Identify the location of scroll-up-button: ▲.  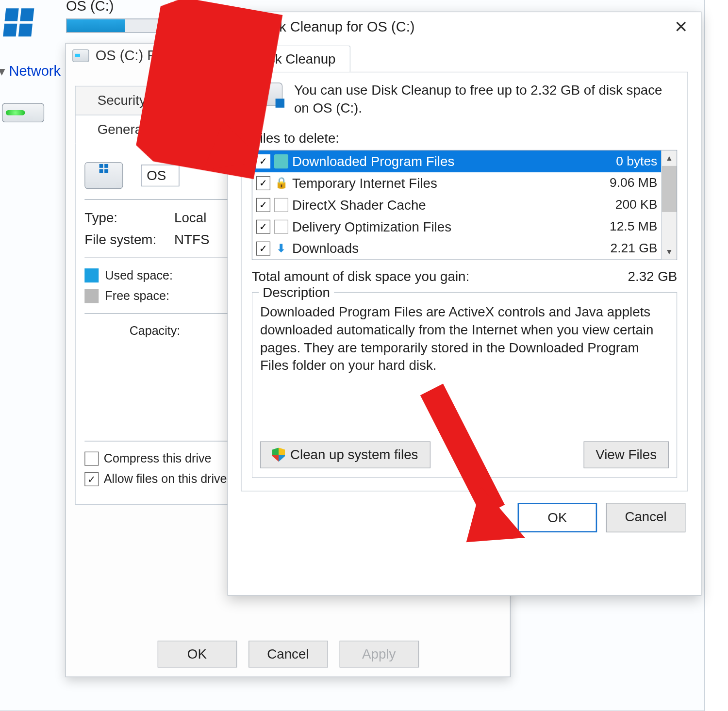
(669, 158).